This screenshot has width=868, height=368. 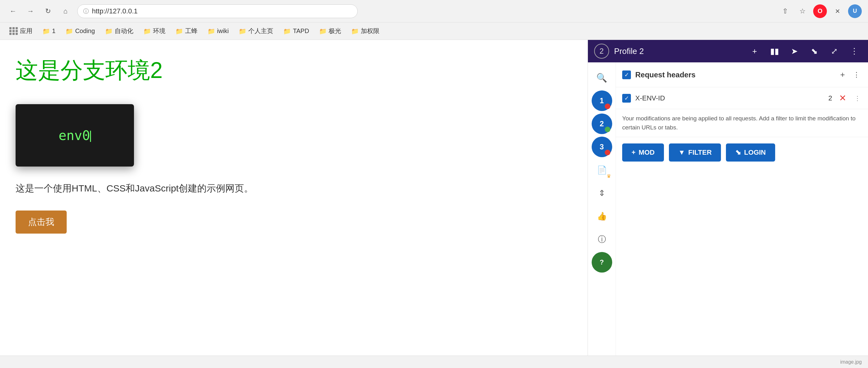 What do you see at coordinates (294, 70) in the screenshot?
I see `page-heading: 这是分支环境2` at bounding box center [294, 70].